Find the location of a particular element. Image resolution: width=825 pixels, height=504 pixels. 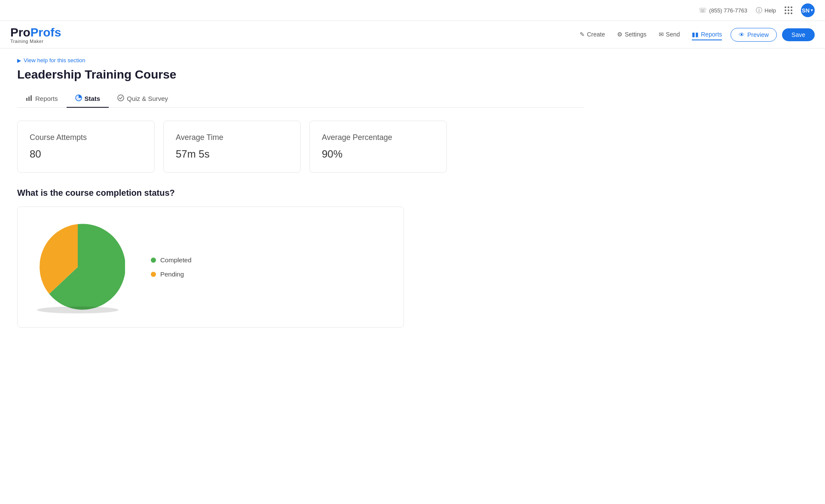

nav-send: ✉ Send is located at coordinates (669, 35).